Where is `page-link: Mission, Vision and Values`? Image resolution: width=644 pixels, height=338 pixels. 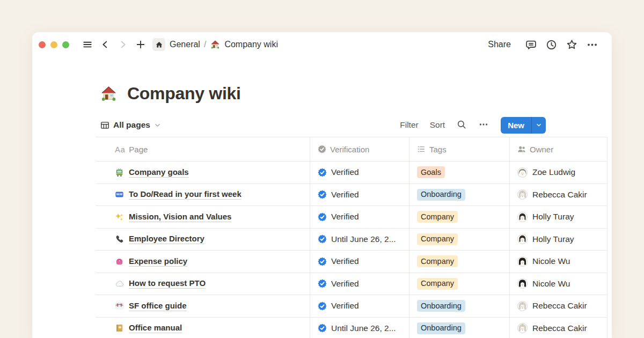 page-link: Mission, Vision and Values is located at coordinates (180, 217).